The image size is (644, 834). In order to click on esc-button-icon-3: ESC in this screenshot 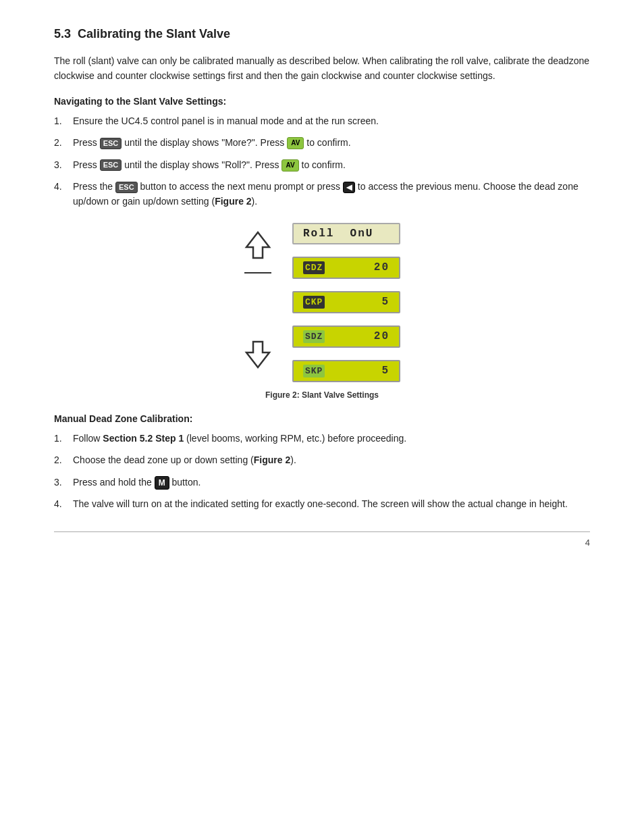, I will do `click(127, 188)`.